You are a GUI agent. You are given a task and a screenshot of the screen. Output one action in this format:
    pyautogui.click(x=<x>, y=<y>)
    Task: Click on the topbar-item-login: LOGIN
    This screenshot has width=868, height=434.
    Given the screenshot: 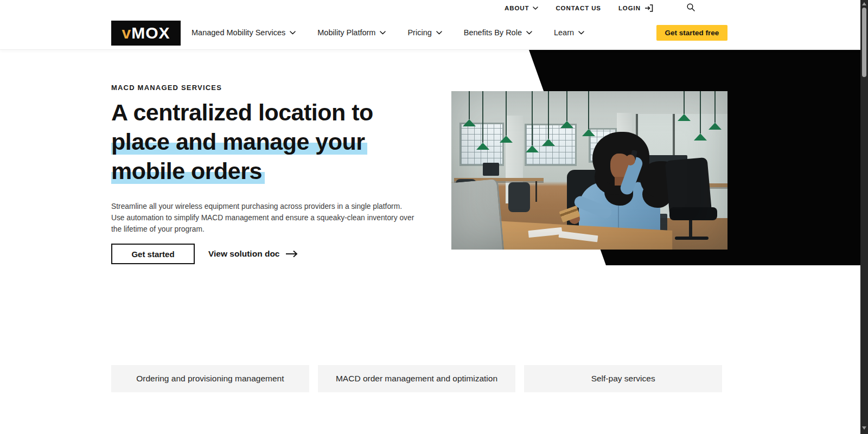 What is the action you would take?
    pyautogui.click(x=636, y=8)
    